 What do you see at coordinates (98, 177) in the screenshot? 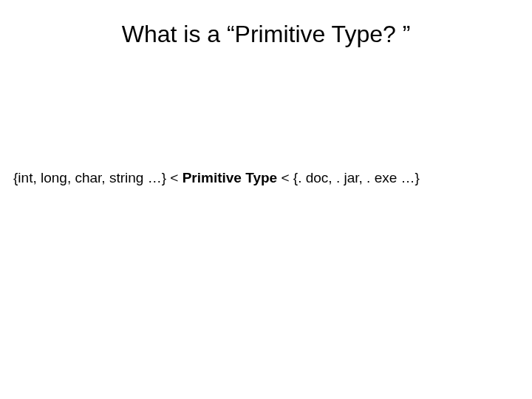
I see `body-left-set: {int, long, char, string …} <` at bounding box center [98, 177].